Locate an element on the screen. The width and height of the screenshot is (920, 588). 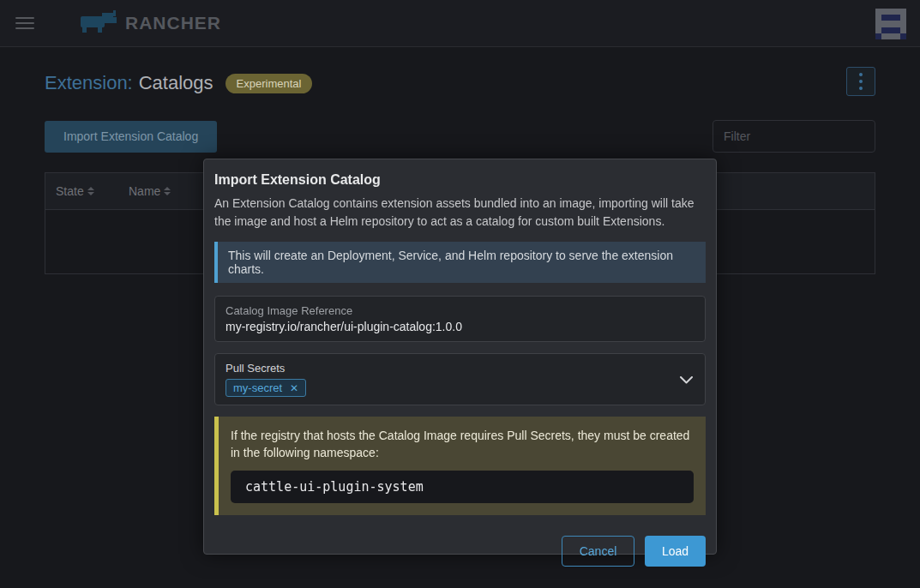
catalog-image-reference-field: Catalog Image Reference is located at coordinates (460, 319).